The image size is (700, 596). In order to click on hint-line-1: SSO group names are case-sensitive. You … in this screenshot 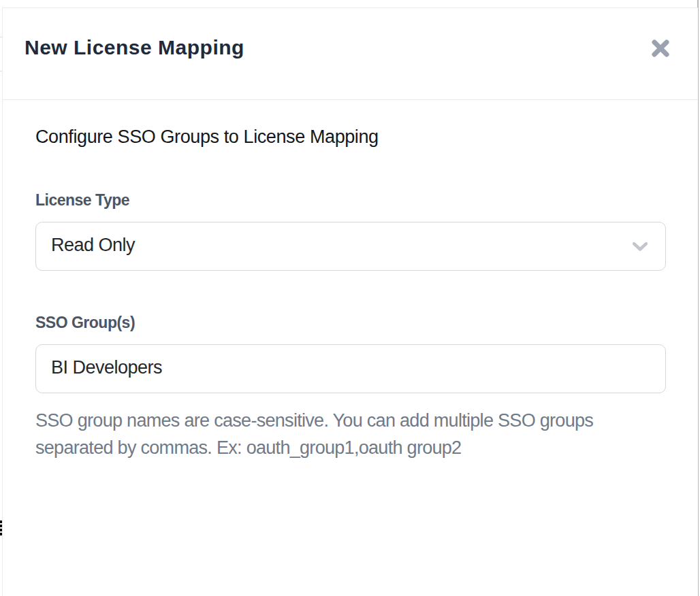, I will do `click(315, 420)`.